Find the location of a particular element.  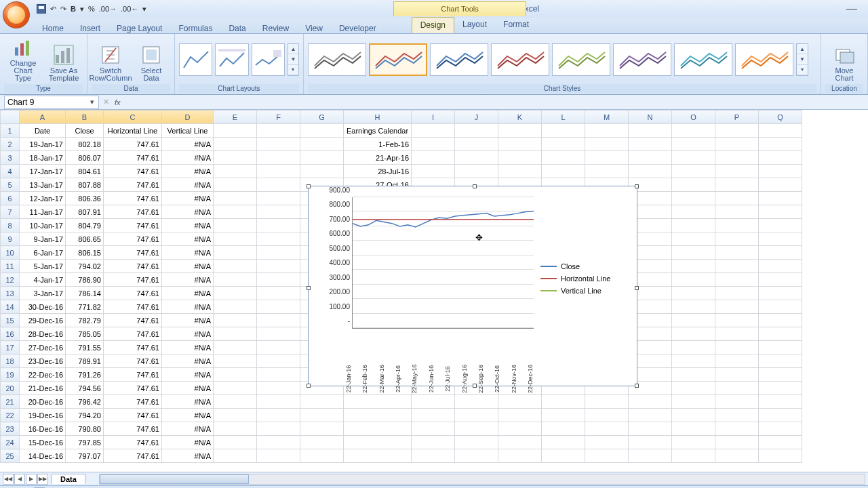

increase-decimal-icon: .00→ is located at coordinates (108, 9).